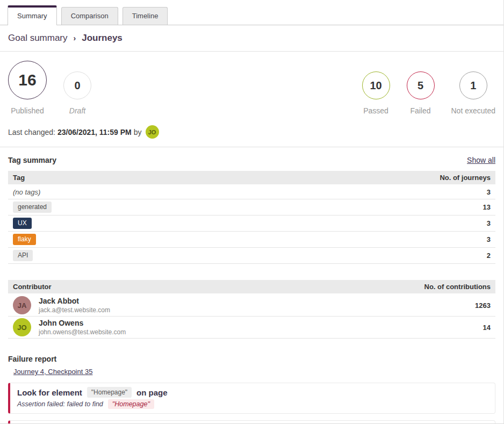 Image resolution: width=504 pixels, height=424 pixels. What do you see at coordinates (82, 323) in the screenshot?
I see `contributor-name: John Owens` at bounding box center [82, 323].